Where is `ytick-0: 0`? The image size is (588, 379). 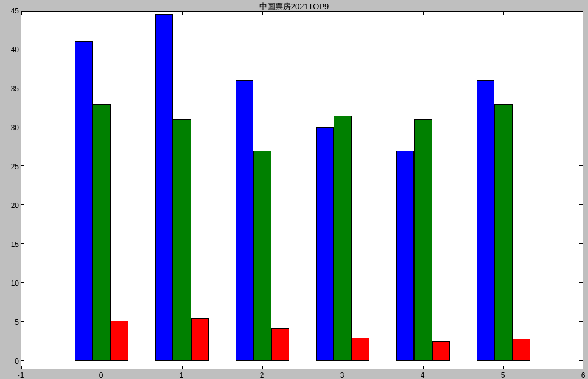 ytick-0: 0 is located at coordinates (10, 361).